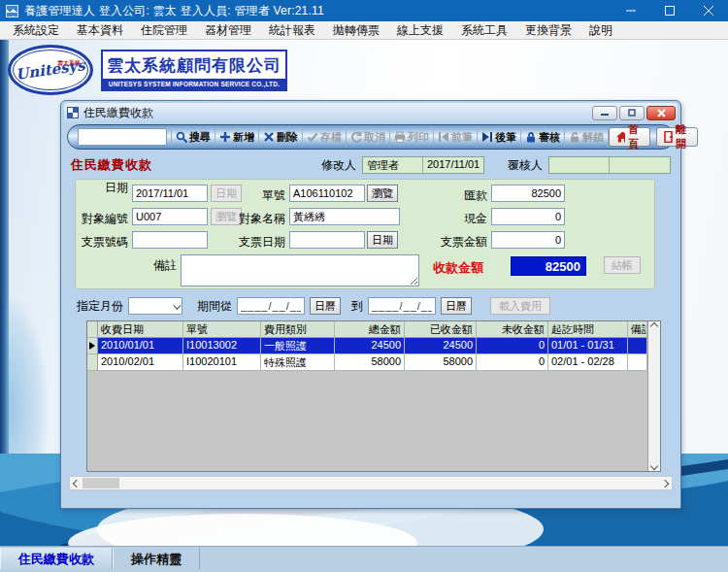 This screenshot has width=728, height=572. Describe the element at coordinates (269, 137) in the screenshot. I see `cross-icon` at that location.